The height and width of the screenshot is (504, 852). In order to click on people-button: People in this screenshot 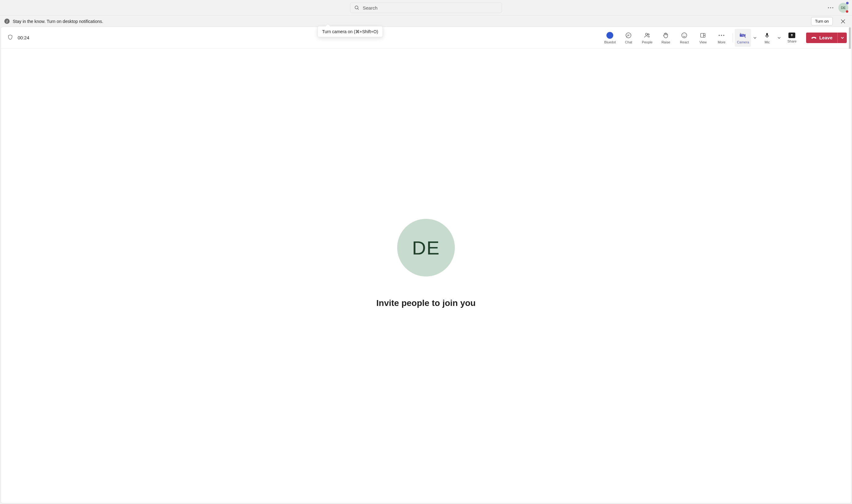, I will do `click(647, 38)`.